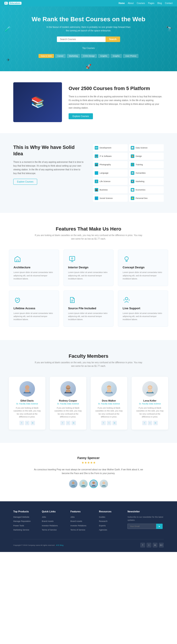  Describe the element at coordinates (110, 190) in the screenshot. I see `cat-business: 💼 Business` at that location.